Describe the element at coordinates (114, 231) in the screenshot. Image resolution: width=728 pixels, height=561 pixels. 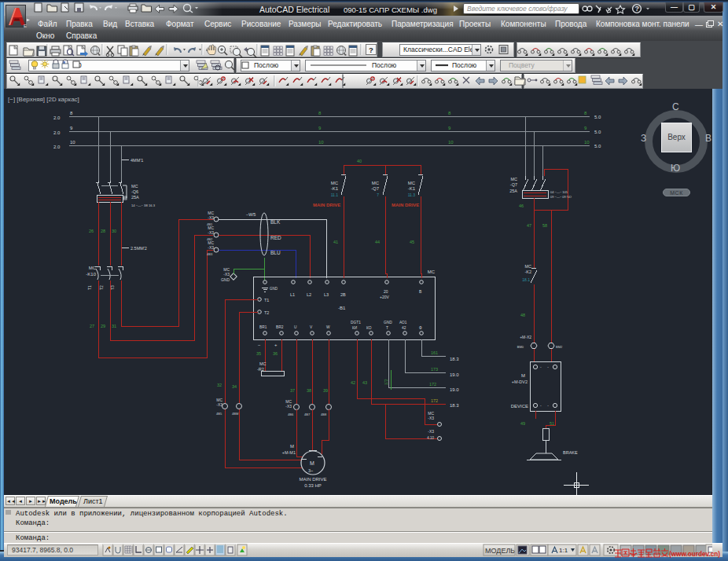
I see `svg-text: 30` at that location.